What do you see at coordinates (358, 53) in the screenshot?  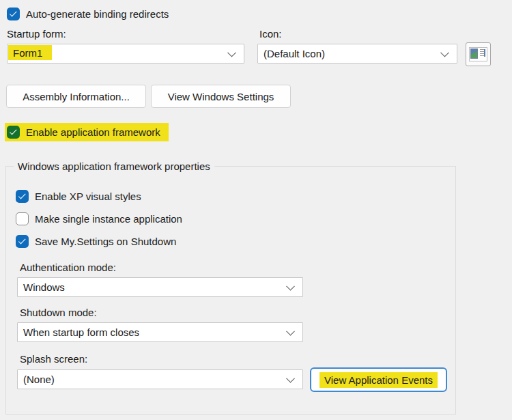 I see `icon-combobox: (Default Icon)` at bounding box center [358, 53].